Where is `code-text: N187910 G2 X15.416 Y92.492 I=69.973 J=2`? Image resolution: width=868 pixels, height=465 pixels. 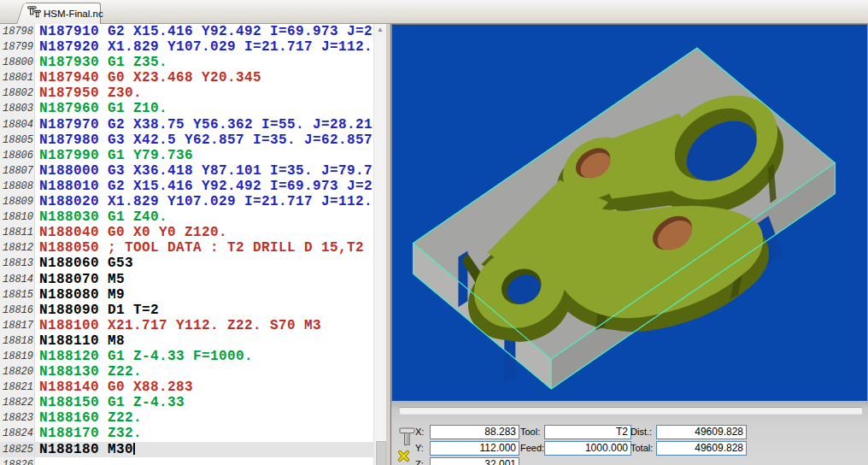 code-text: N187910 G2 X15.416 Y92.492 I=69.973 J=2 is located at coordinates (203, 32).